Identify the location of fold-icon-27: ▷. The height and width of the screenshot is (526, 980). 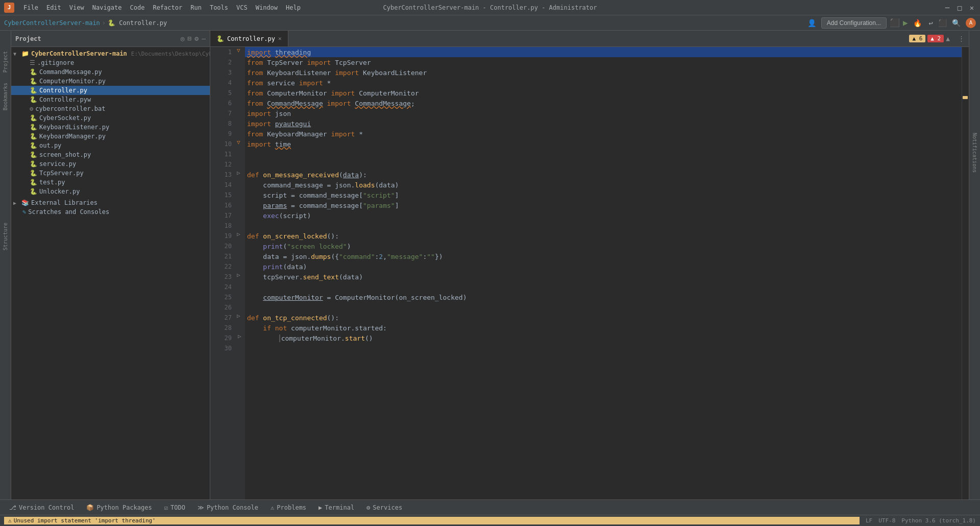
(239, 316).